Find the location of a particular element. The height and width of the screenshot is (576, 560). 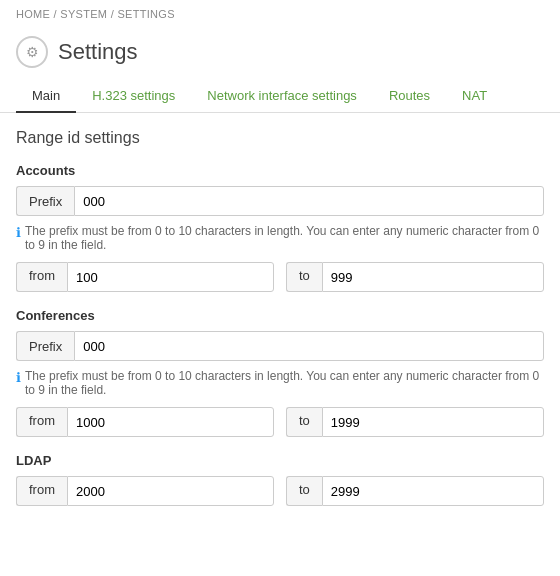

accounts-from-group: from is located at coordinates (145, 277).